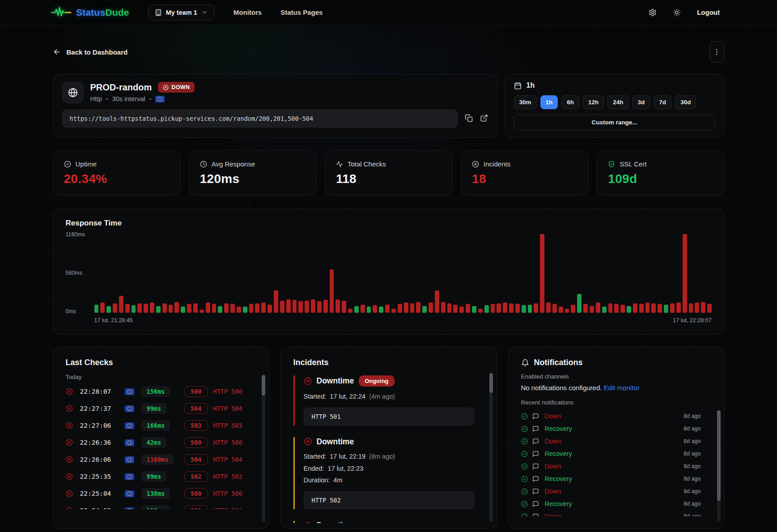 Image resolution: width=777 pixels, height=532 pixels. I want to click on bell-icon, so click(525, 363).